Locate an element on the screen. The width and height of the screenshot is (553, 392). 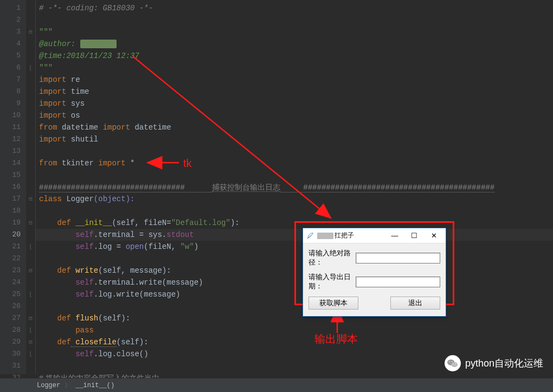
breadcrumb-class: Logger is located at coordinates (49, 385).